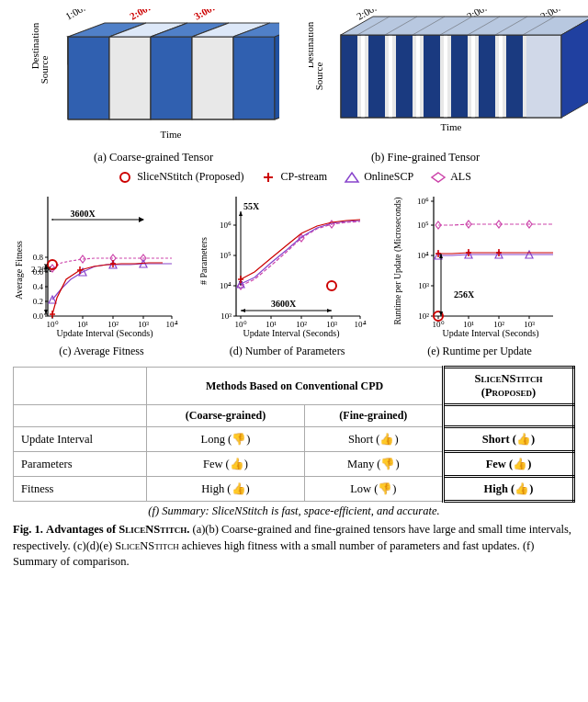  Describe the element at coordinates (480, 351) in the screenshot. I see `caption-e: (e) Runtime per Update` at that location.